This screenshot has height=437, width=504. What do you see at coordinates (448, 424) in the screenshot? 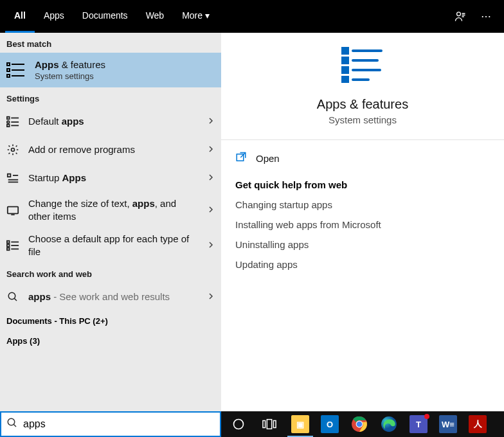
I see `taskbar-word: W≡` at bounding box center [448, 424].